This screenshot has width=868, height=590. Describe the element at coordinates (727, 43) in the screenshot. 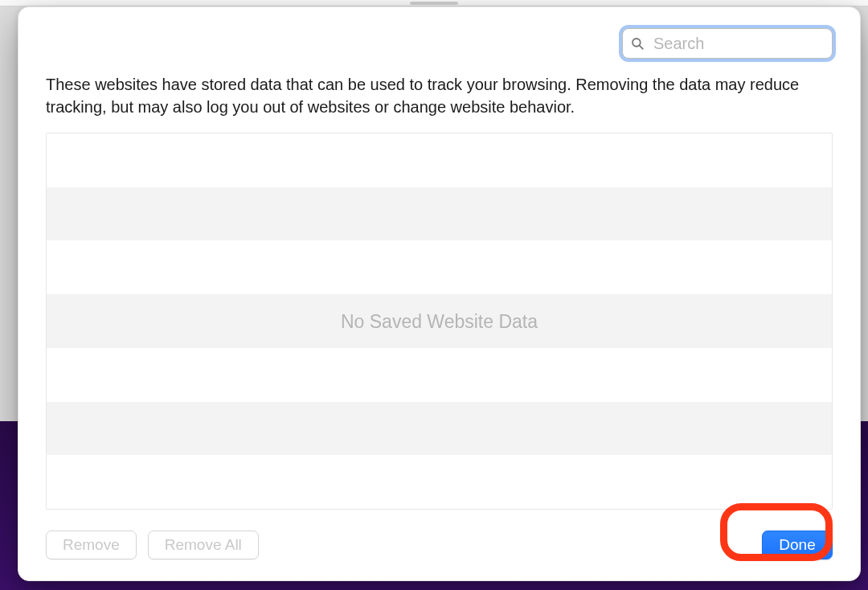

I see `search-input` at that location.